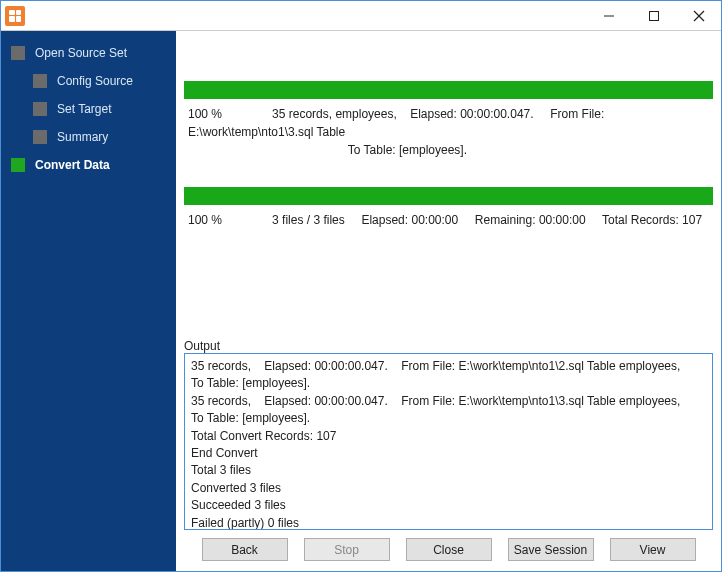 The width and height of the screenshot is (722, 572). What do you see at coordinates (72, 165) in the screenshot?
I see `sidebar-item-label: Convert Data` at bounding box center [72, 165].